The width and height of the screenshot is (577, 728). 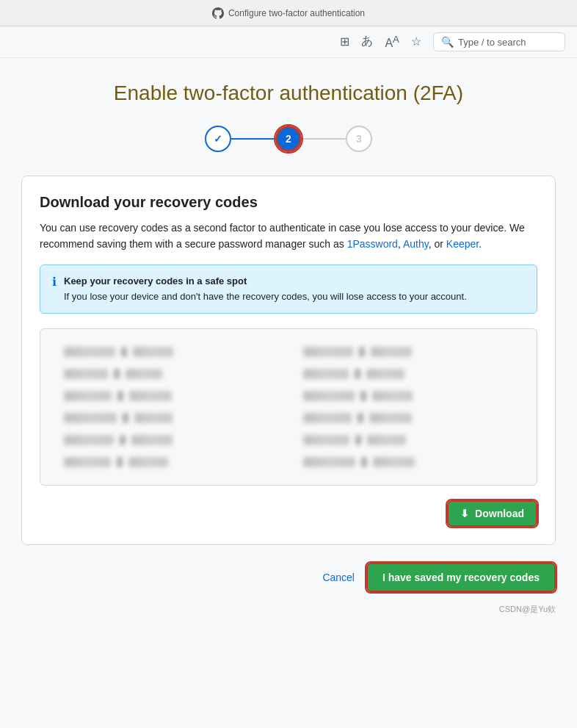 I want to click on search-placeholder: Type / to search, so click(x=492, y=43).